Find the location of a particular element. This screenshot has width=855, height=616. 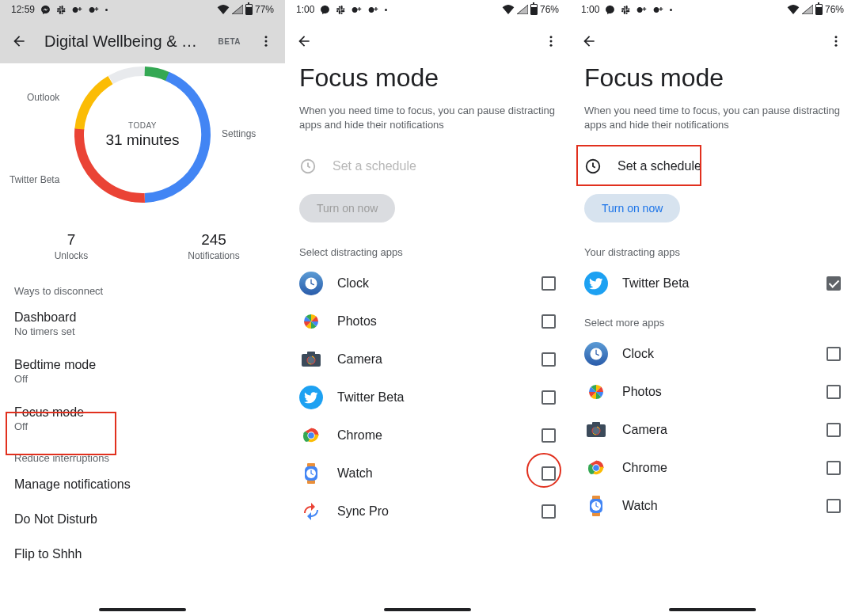

turn-on-label: Turn on now is located at coordinates (632, 208).